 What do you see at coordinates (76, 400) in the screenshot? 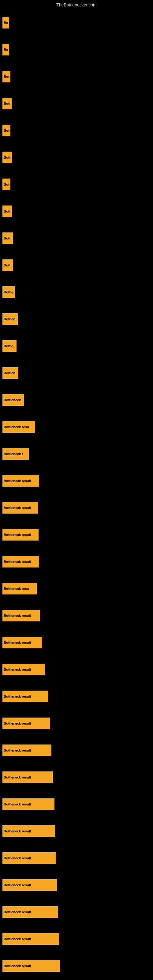
I see `bar-row: Bottleneck` at bounding box center [76, 400].